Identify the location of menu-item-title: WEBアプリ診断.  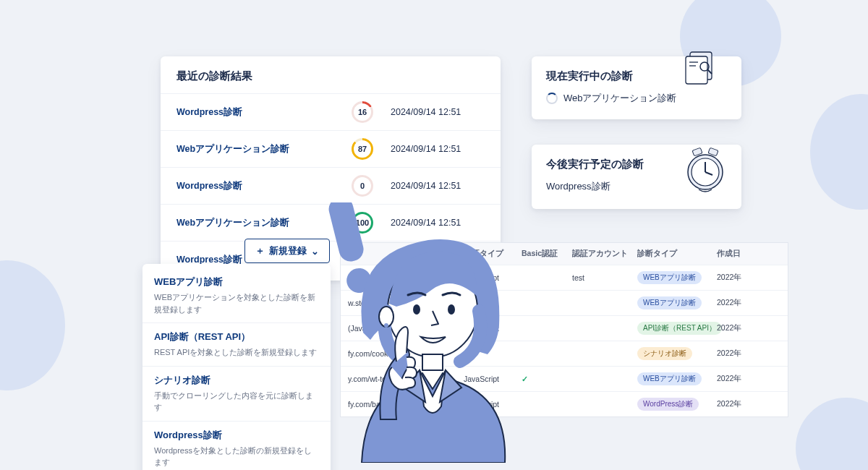
(237, 282).